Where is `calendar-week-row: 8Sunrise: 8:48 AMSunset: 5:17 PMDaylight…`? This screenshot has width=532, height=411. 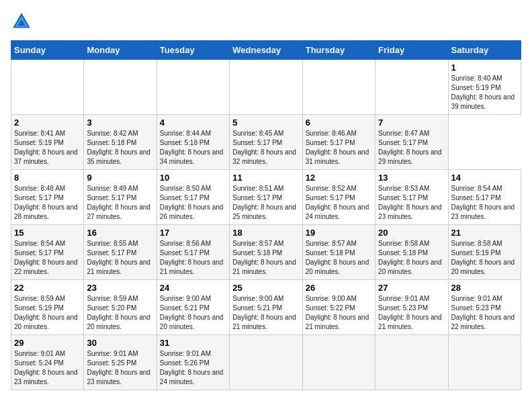
calendar-week-row: 8Sunrise: 8:48 AMSunset: 5:17 PMDaylight… is located at coordinates (266, 197).